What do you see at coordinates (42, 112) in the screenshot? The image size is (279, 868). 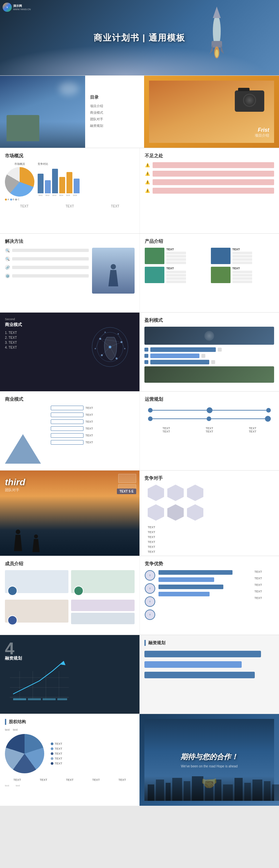 I see `slide2-left-image` at bounding box center [42, 112].